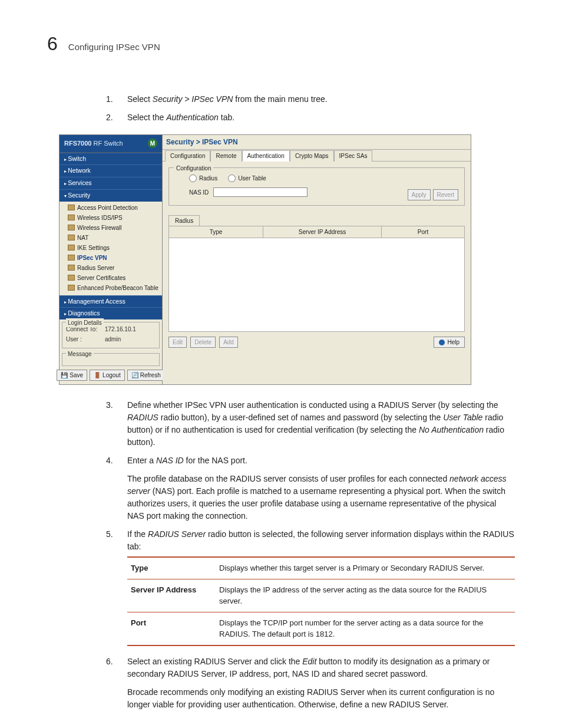 This screenshot has width=562, height=728. Describe the element at coordinates (140, 99) in the screenshot. I see `text: Select` at that location.